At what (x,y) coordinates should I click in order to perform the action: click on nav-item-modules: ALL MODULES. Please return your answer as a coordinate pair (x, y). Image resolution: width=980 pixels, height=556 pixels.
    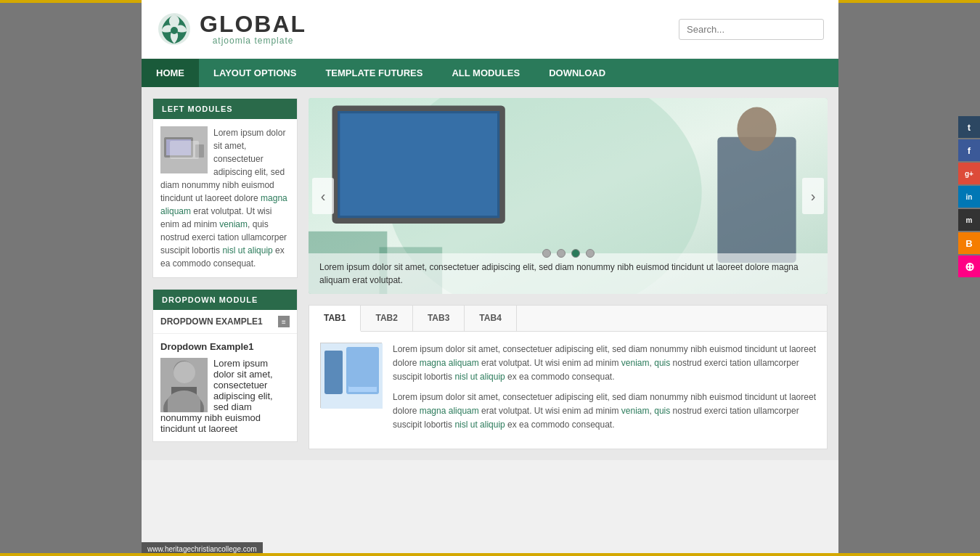
    Looking at the image, I should click on (486, 73).